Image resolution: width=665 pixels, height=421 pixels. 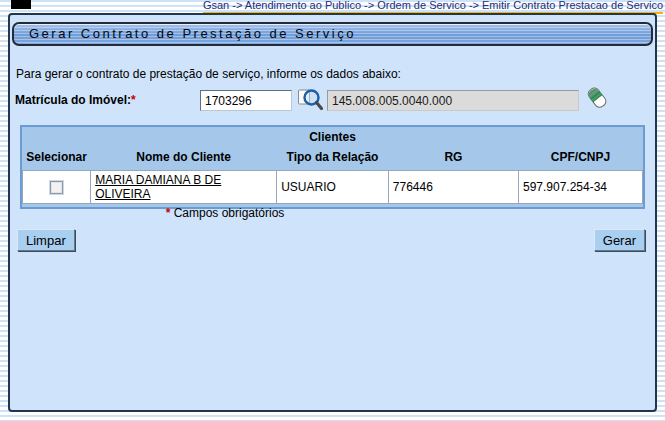 I want to click on col-header-nome: Nome do Cliente, so click(x=184, y=158).